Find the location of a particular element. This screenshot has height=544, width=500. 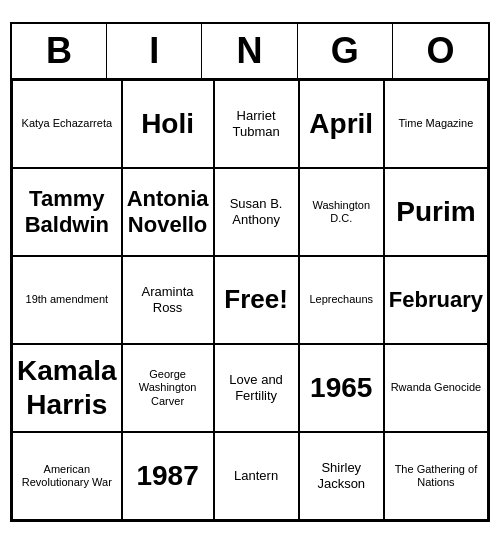

bingo-cell-8: Washington D.C. is located at coordinates (342, 212).